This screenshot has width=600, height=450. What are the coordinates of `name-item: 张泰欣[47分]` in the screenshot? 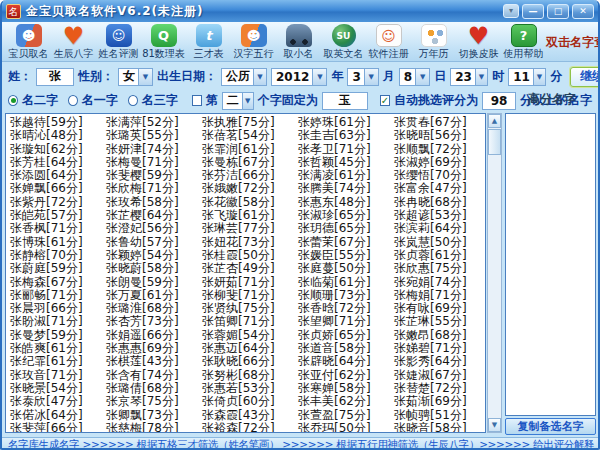 It's located at (58, 402).